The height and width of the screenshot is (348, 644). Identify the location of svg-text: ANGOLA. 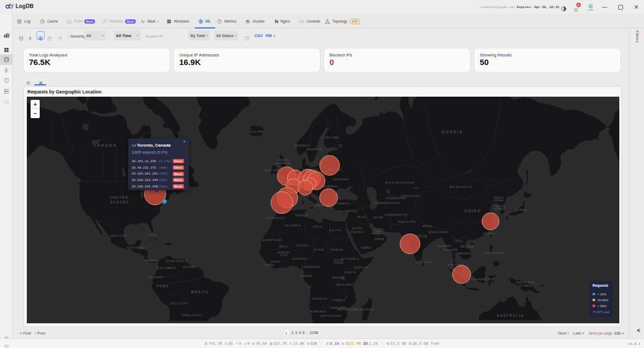
(320, 299).